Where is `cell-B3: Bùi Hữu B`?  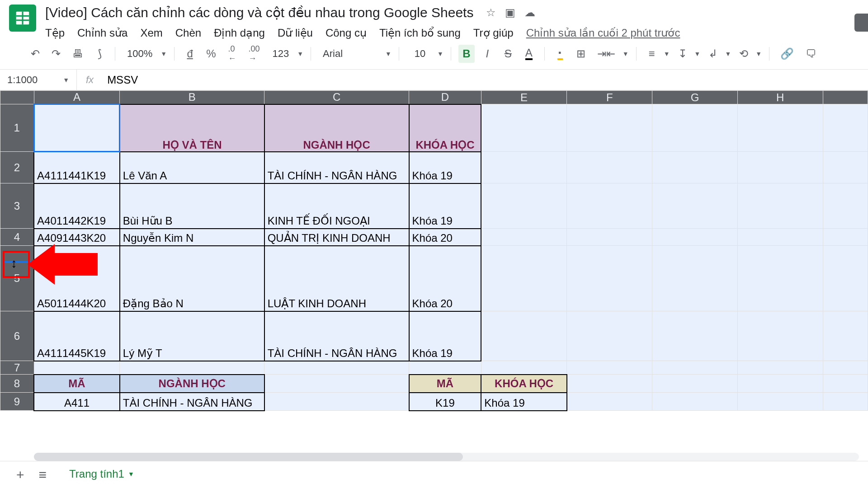 cell-B3: Bùi Hữu B is located at coordinates (192, 206).